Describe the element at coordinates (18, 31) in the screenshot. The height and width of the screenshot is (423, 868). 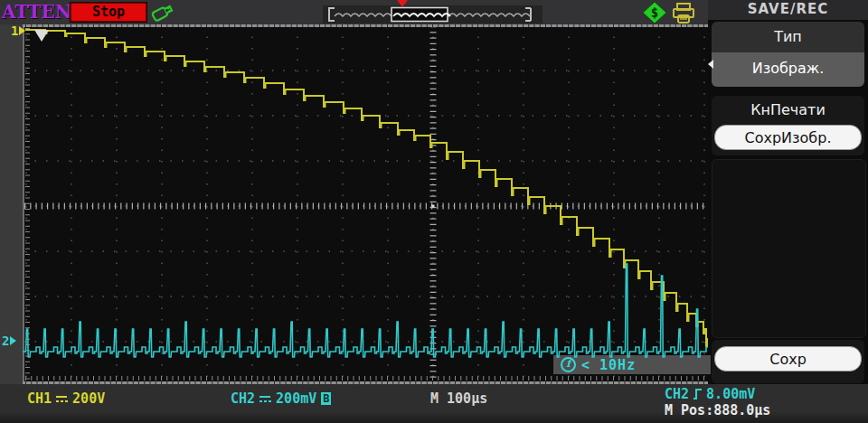
I see `ch1-position-marker: 1` at that location.